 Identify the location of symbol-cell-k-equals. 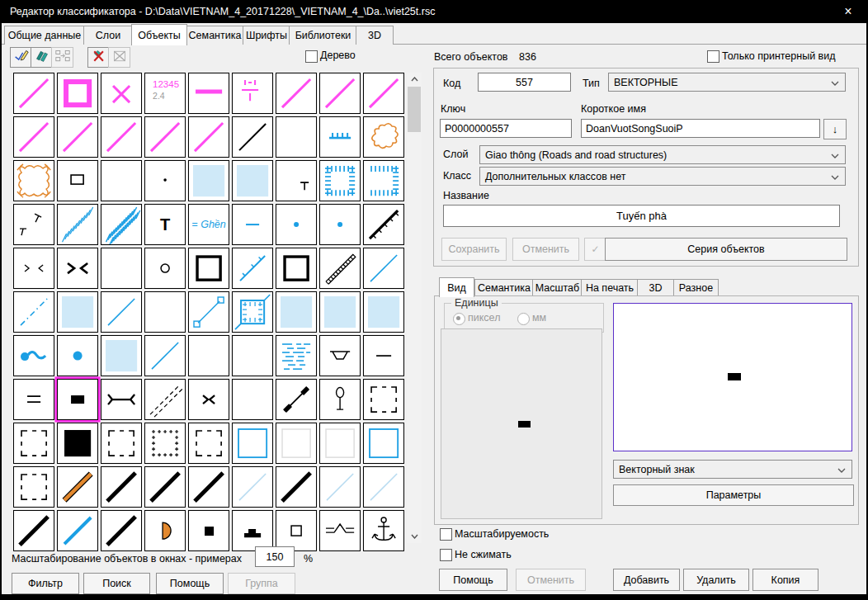
(34, 399).